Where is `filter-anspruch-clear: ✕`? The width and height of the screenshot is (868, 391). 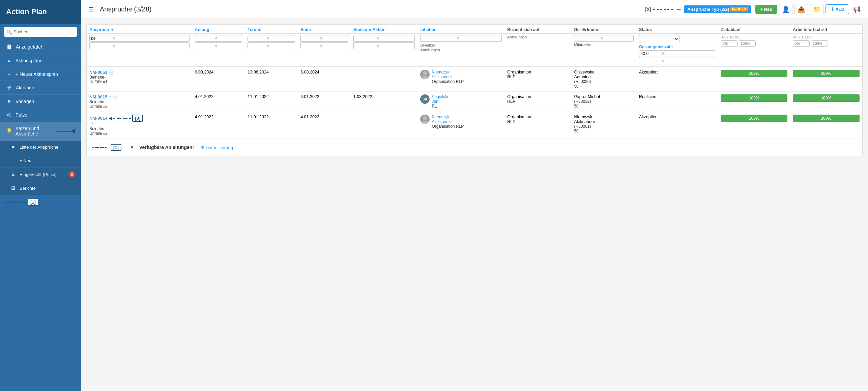
filter-anspruch-clear: ✕ is located at coordinates (114, 38).